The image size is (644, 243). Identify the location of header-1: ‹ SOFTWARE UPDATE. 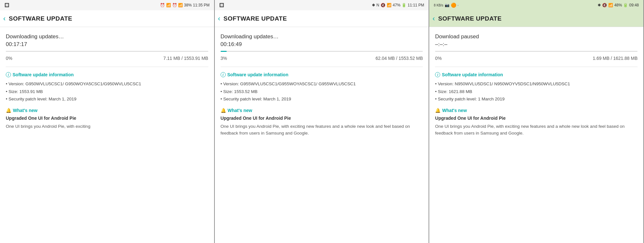
(107, 19).